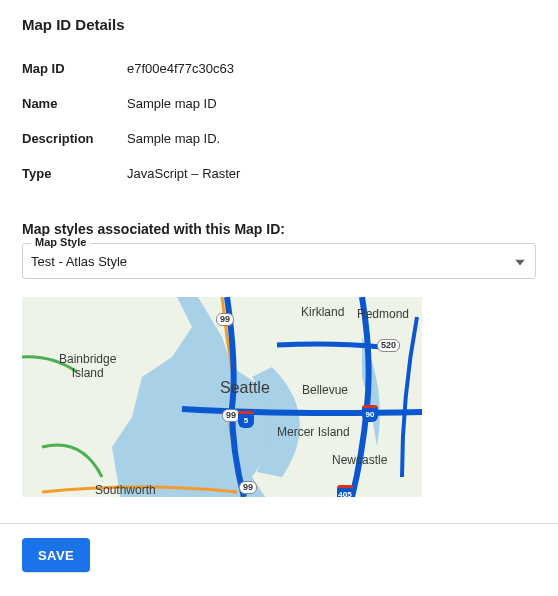  Describe the element at coordinates (279, 24) in the screenshot. I see `section-title: Map ID Details` at that location.